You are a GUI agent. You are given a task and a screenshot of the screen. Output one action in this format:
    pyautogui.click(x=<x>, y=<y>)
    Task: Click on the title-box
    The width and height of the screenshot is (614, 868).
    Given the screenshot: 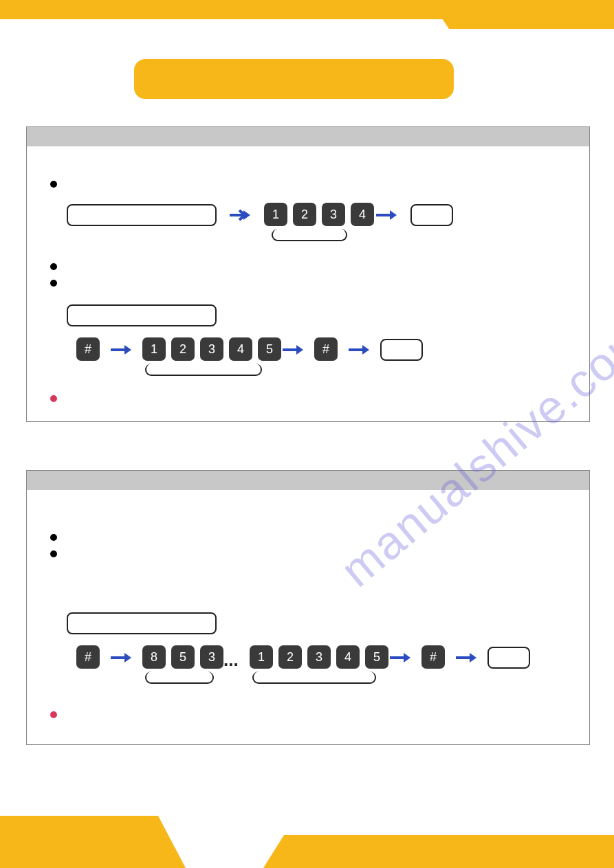 What is the action you would take?
    pyautogui.click(x=294, y=79)
    